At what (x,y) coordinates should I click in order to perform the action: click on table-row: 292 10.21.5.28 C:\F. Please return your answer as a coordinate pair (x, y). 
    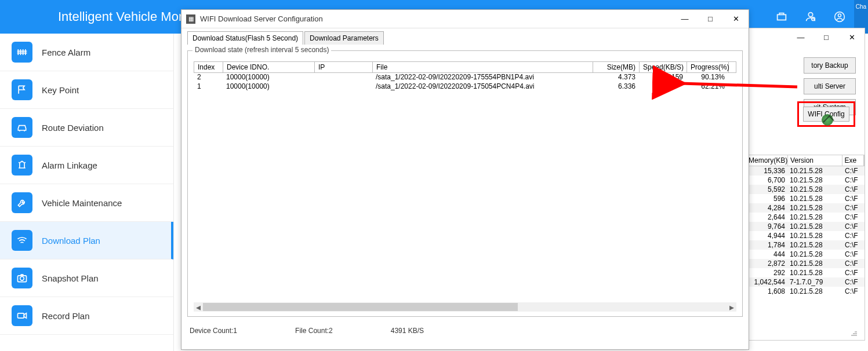
    Looking at the image, I should click on (805, 273).